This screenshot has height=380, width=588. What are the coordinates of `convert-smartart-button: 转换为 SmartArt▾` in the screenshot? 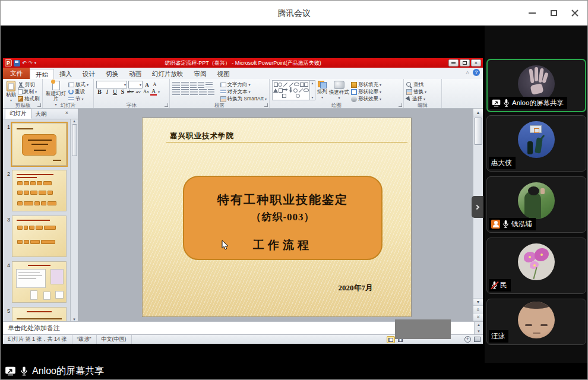 It's located at (244, 99).